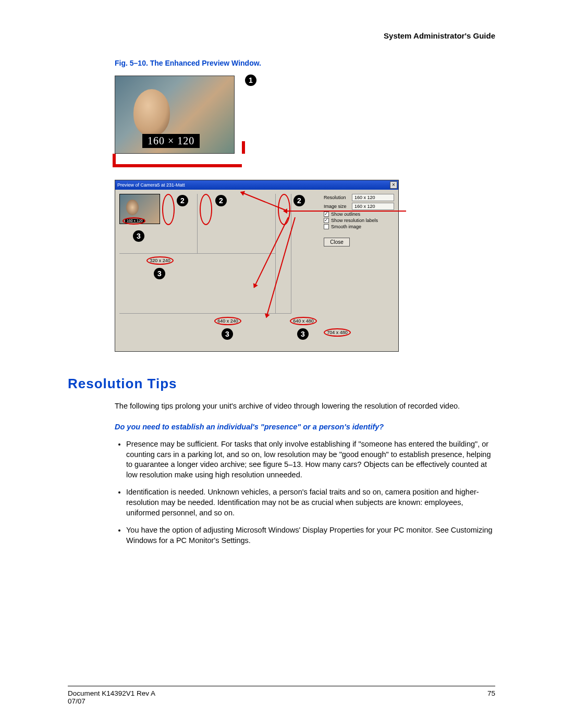  I want to click on list-item: You have the option of adjusting Microso…, so click(311, 536).